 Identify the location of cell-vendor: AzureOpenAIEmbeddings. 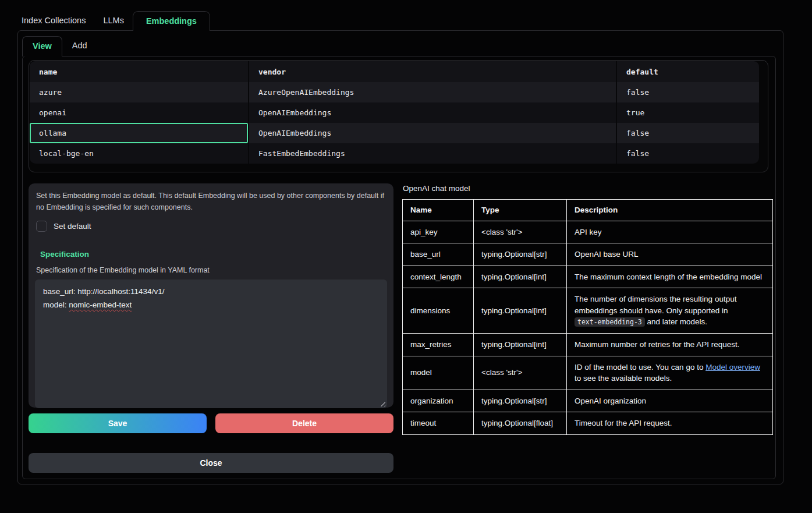
(433, 92).